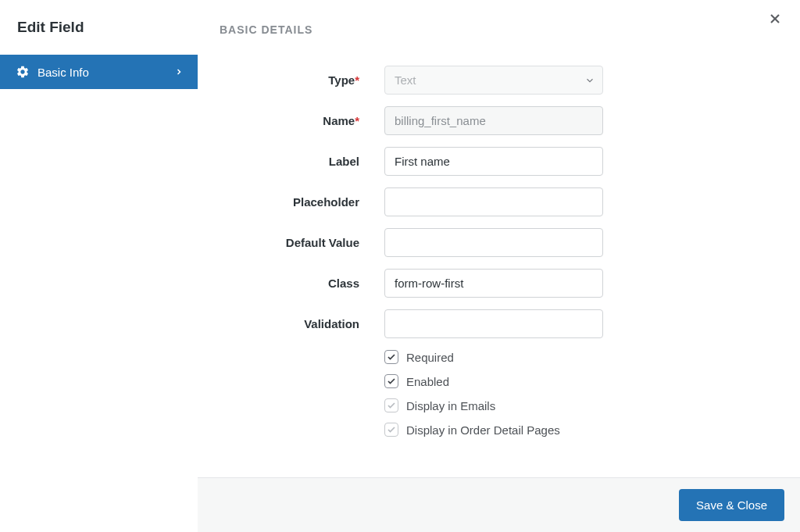 The height and width of the screenshot is (532, 800). What do you see at coordinates (302, 242) in the screenshot?
I see `default-value-label: Default Value` at bounding box center [302, 242].